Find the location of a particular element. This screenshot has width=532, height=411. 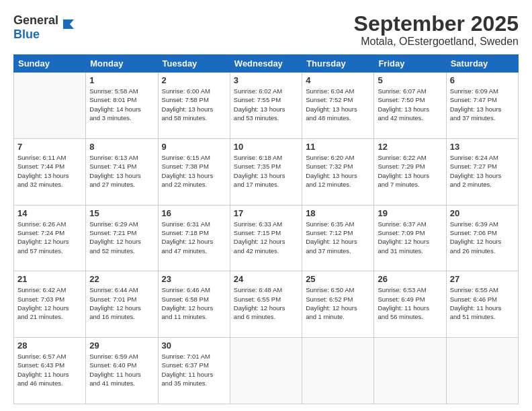

table-row: 20Sunrise: 6:39 AM Sunset: 7:06 PM Dayli… is located at coordinates (482, 238).